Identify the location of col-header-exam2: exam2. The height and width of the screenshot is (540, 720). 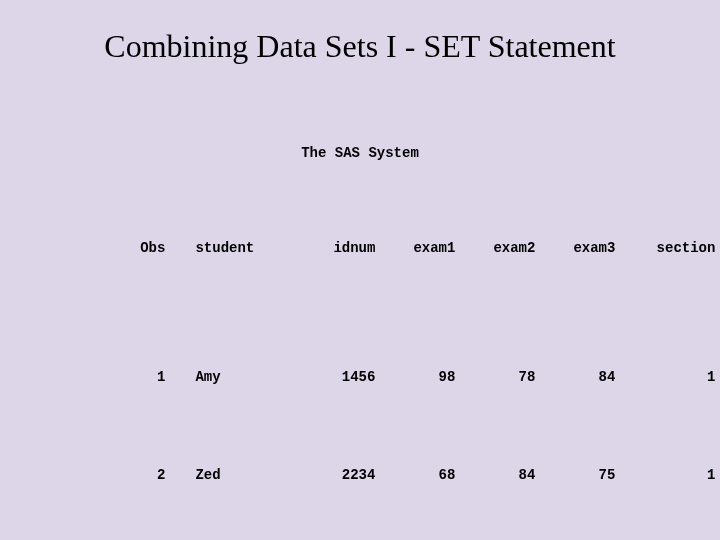
(495, 249).